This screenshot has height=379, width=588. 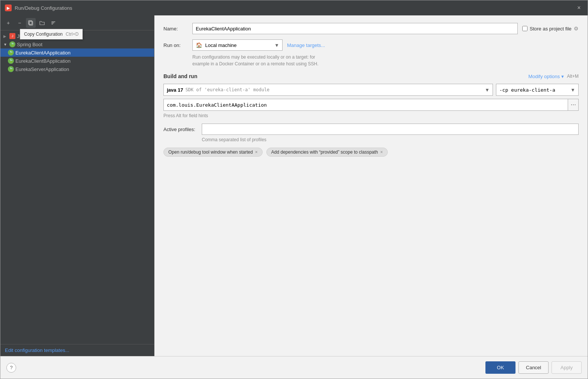 What do you see at coordinates (327, 152) in the screenshot?
I see `tag-1: Add dependencies with “provided” scope t…` at bounding box center [327, 152].